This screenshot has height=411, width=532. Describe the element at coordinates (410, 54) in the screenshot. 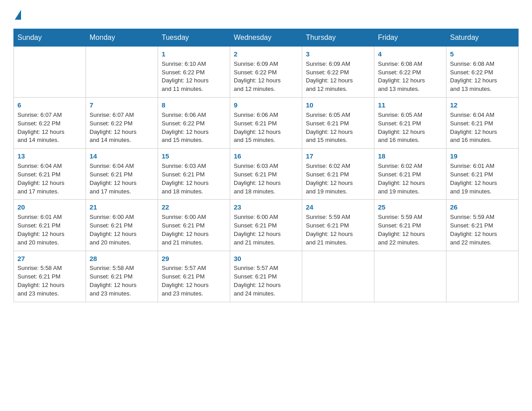

I see `day-number: 4` at that location.